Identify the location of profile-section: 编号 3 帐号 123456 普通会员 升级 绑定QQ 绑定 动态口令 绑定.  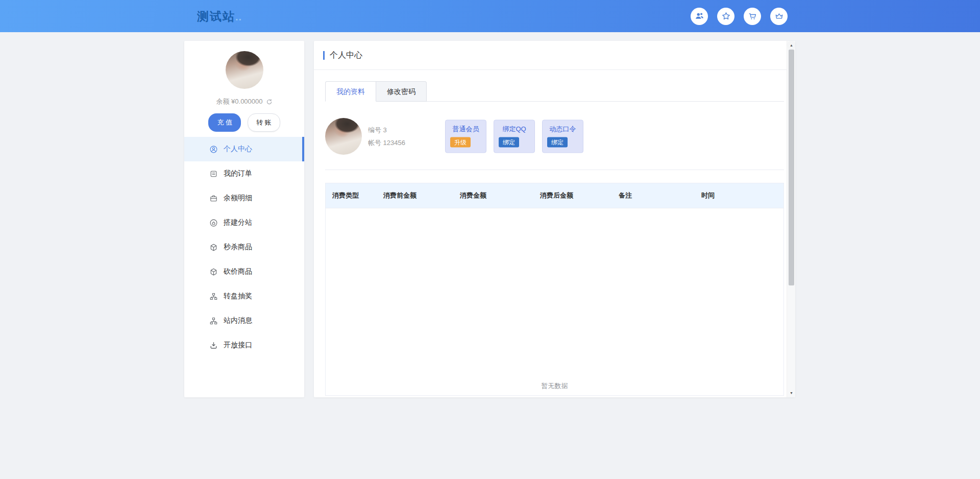
(554, 136).